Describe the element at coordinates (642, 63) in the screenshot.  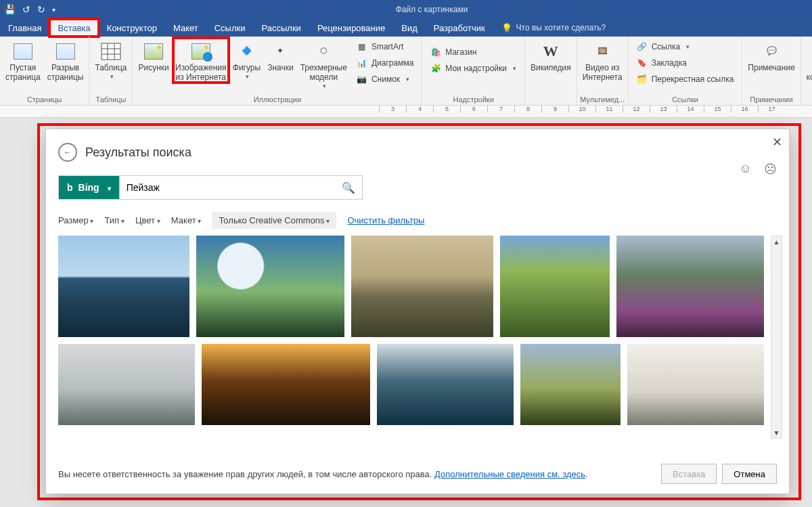
I see `bookmark-icon: 🔖` at that location.